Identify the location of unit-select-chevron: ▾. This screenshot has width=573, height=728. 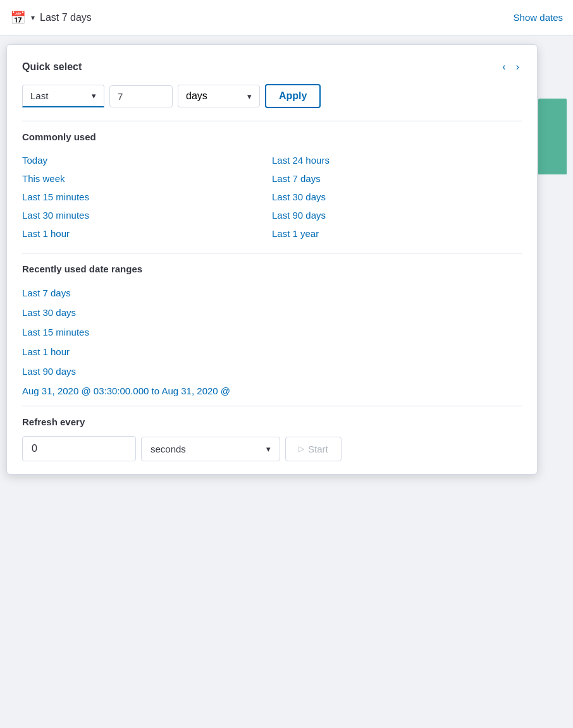
(249, 96).